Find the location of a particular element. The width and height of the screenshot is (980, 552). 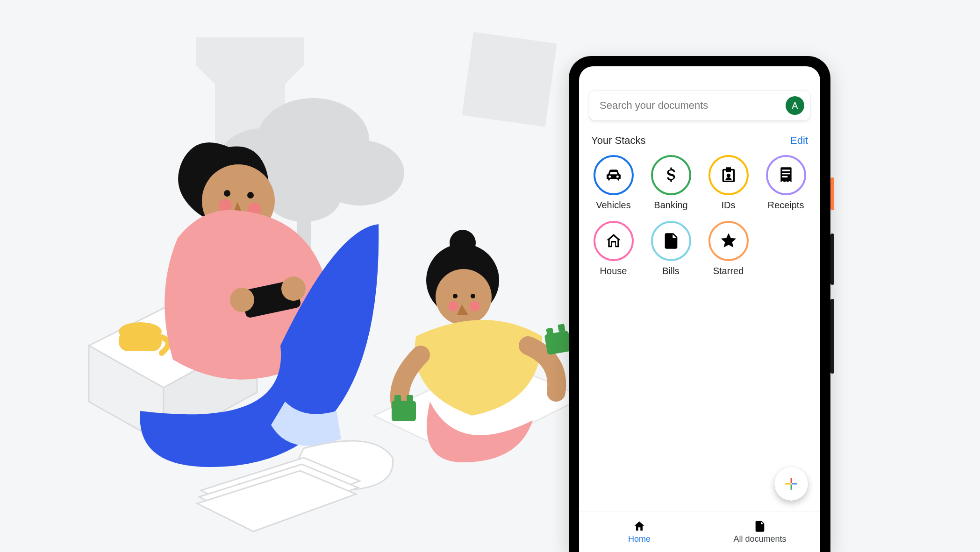

account-avatar: A is located at coordinates (795, 106).